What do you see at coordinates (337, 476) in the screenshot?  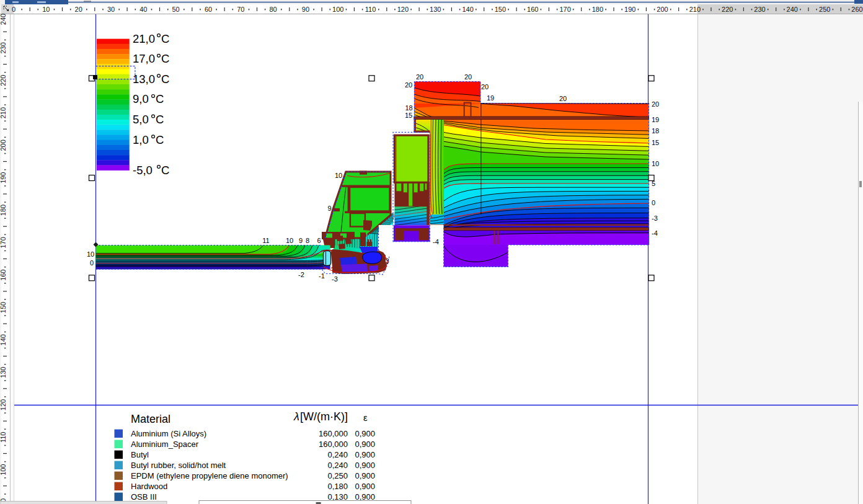 I see `svg-text: 0,250` at bounding box center [337, 476].